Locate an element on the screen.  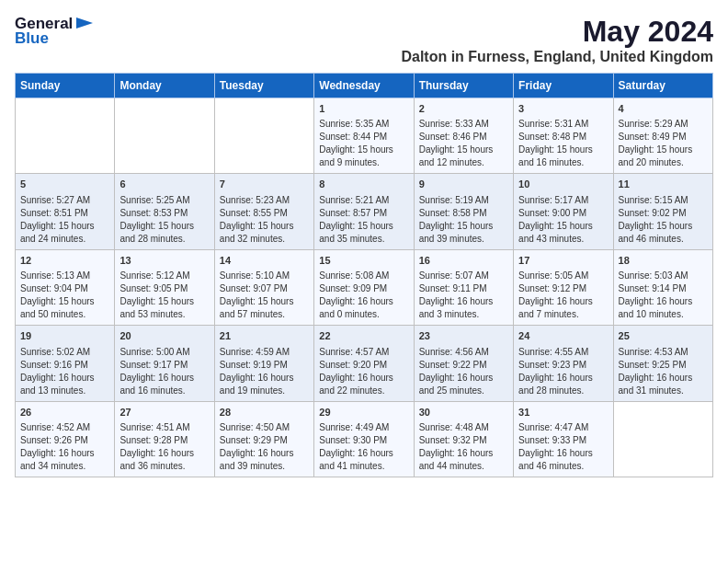
day-info: Sunset: 8:49 PM is located at coordinates (664, 137).